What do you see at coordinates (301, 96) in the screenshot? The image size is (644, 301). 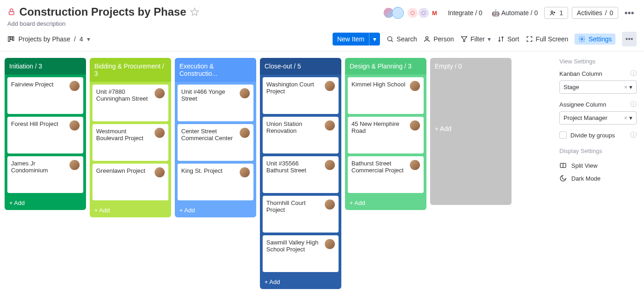 I see `kanban-card: Washington Court Project` at bounding box center [301, 96].